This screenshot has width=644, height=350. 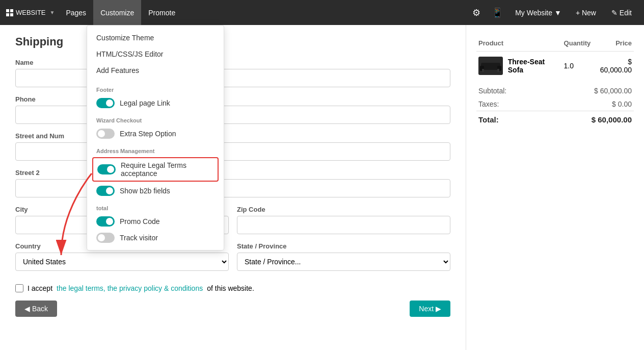 What do you see at coordinates (233, 309) in the screenshot?
I see `form-actions: ◀ Back Next ▶` at bounding box center [233, 309].